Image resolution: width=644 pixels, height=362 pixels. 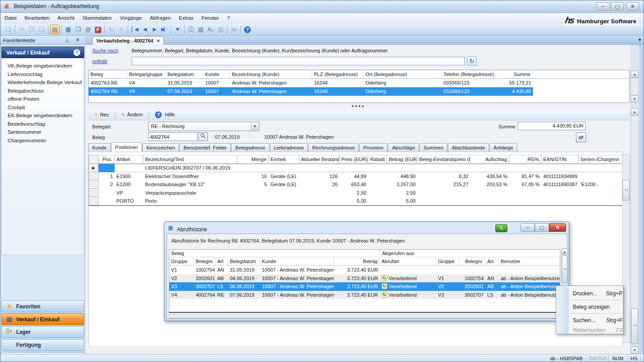 I want to click on pdf-export-icon: P, so click(x=98, y=30).